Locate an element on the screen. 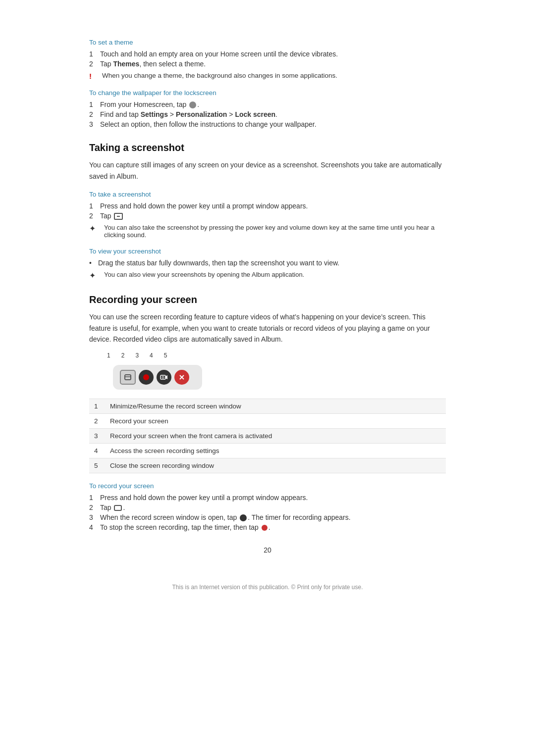 This screenshot has width=535, height=756. record-widget-container: 1 2 3 4 5 is located at coordinates (273, 371).